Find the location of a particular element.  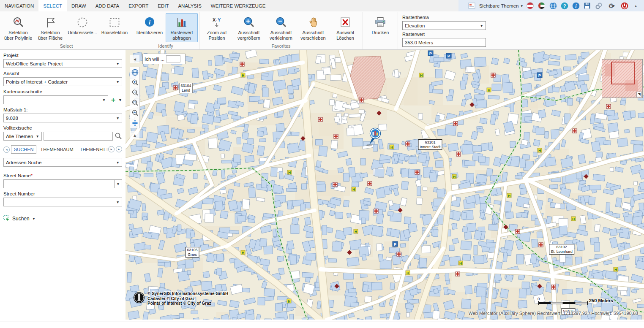

zoom-out-extent-tool: Ausschnitt verkleinern is located at coordinates (281, 28).